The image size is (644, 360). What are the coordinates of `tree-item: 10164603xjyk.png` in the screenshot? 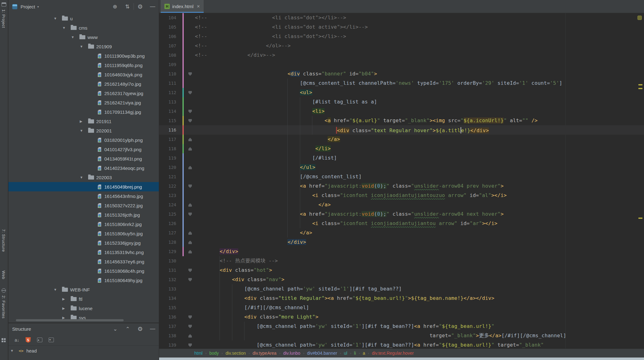 It's located at (83, 74).